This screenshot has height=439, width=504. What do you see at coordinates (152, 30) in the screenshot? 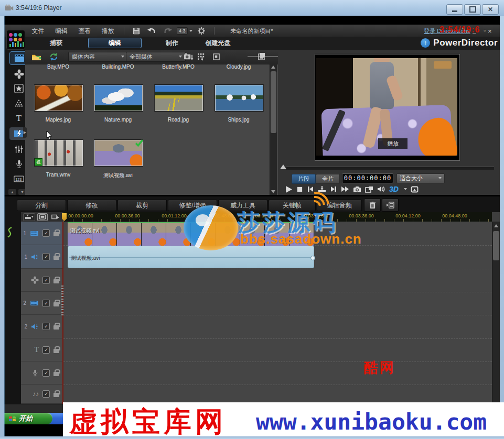
I see `undo-icon` at bounding box center [152, 30].